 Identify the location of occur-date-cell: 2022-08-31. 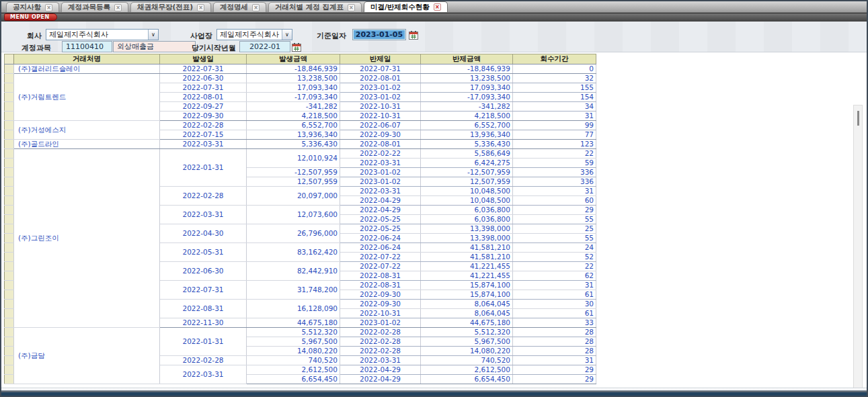
(203, 309).